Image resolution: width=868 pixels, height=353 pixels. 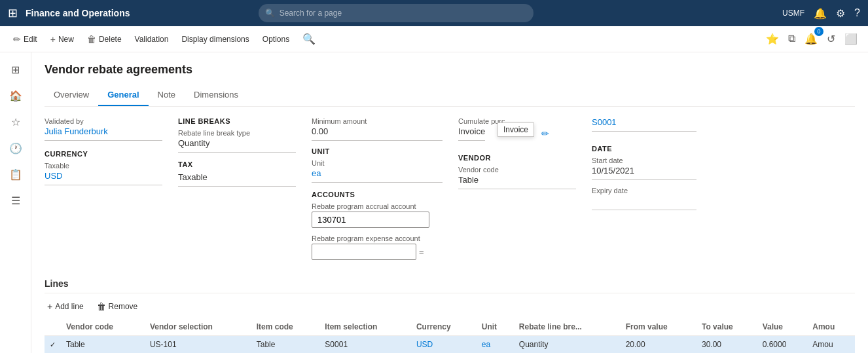 What do you see at coordinates (450, 307) in the screenshot?
I see `lines-toolbar: + Add line 🗑 Remove` at bounding box center [450, 307].